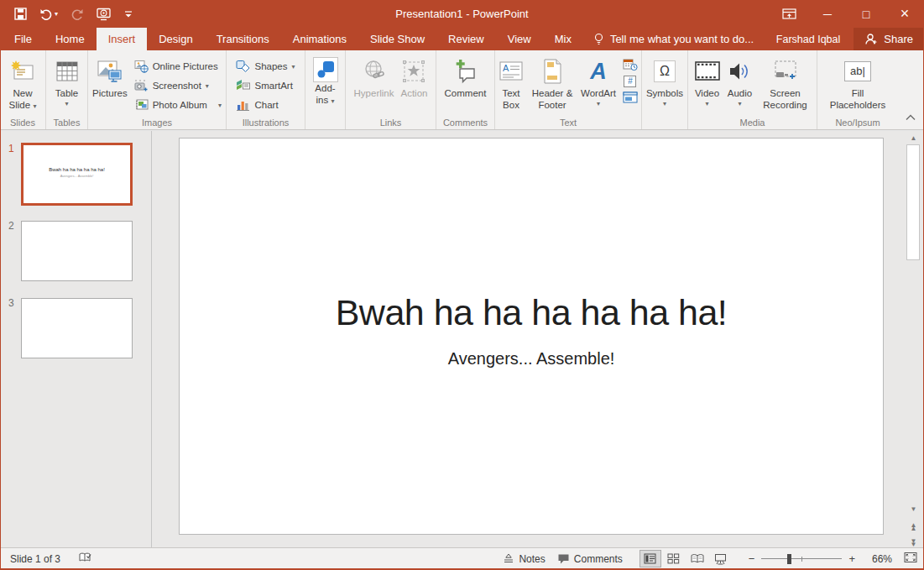  I want to click on action-icon, so click(414, 71).